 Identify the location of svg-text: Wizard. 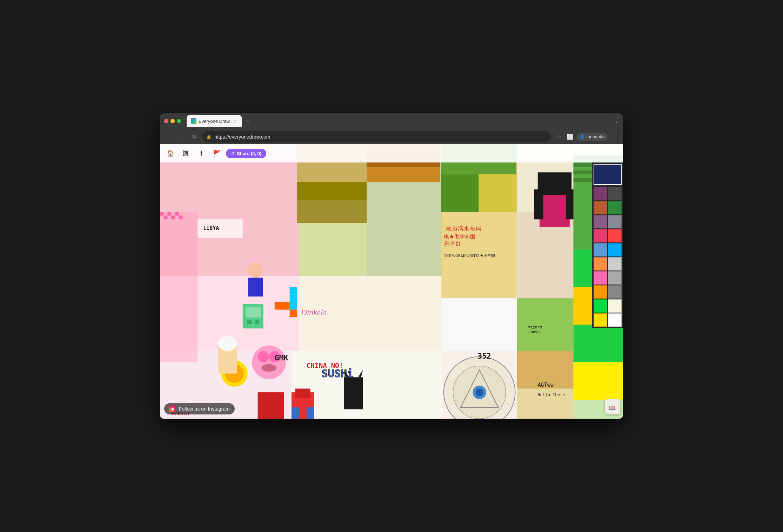
(535, 327).